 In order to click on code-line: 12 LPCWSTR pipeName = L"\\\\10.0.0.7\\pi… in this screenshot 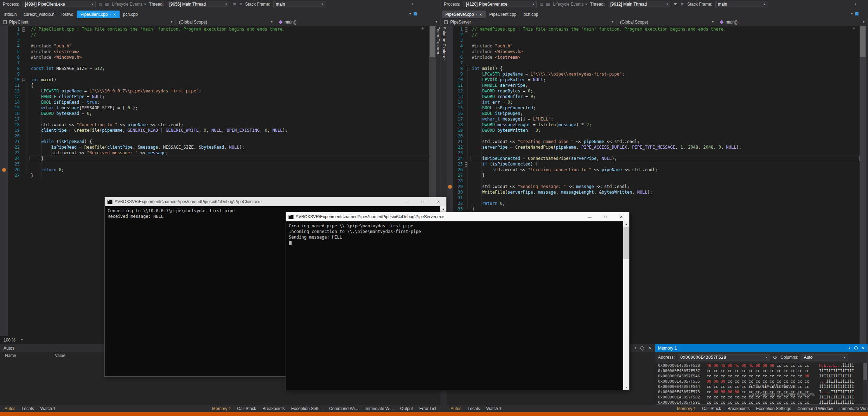, I will do `click(215, 91)`.